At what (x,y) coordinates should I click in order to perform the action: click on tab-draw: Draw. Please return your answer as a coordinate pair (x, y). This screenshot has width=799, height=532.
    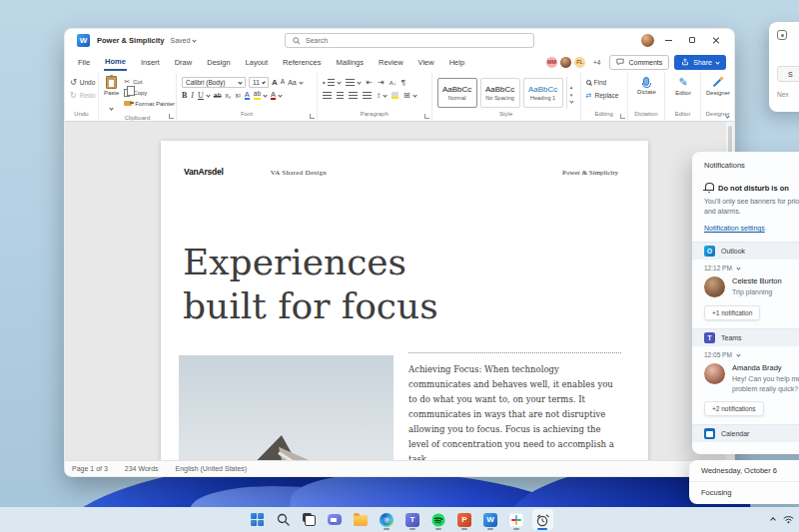
    Looking at the image, I should click on (184, 62).